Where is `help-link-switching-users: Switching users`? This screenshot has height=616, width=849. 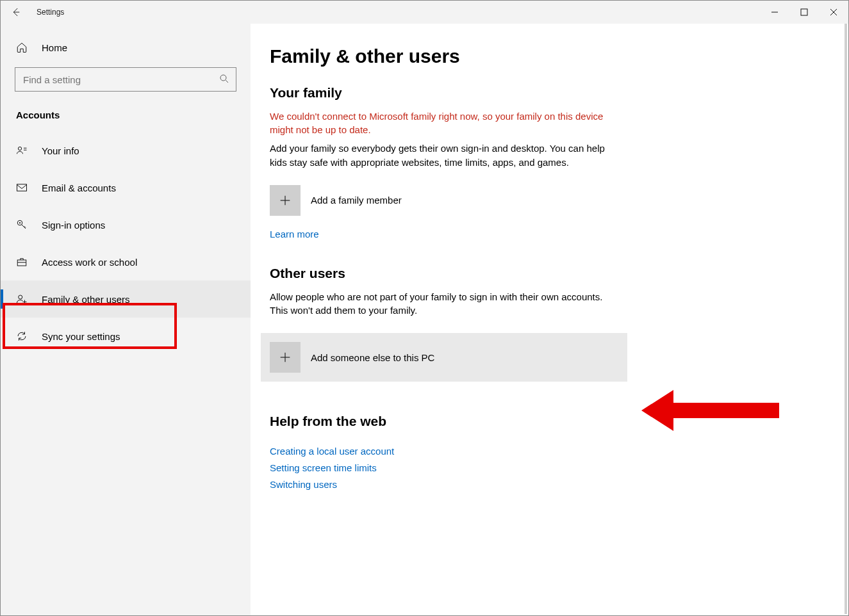 help-link-switching-users: Switching users is located at coordinates (304, 484).